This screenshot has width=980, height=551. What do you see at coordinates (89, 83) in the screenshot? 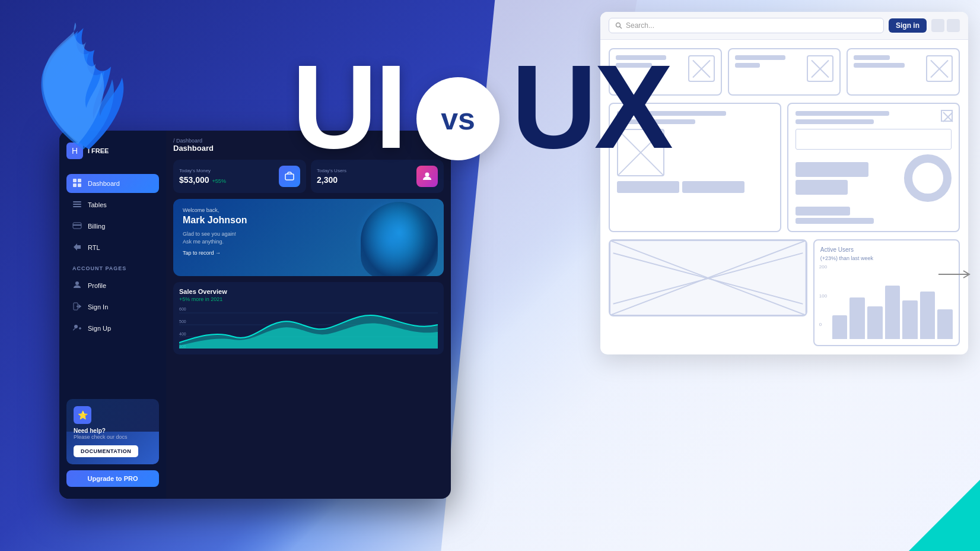
I see `flame-logo` at bounding box center [89, 83].